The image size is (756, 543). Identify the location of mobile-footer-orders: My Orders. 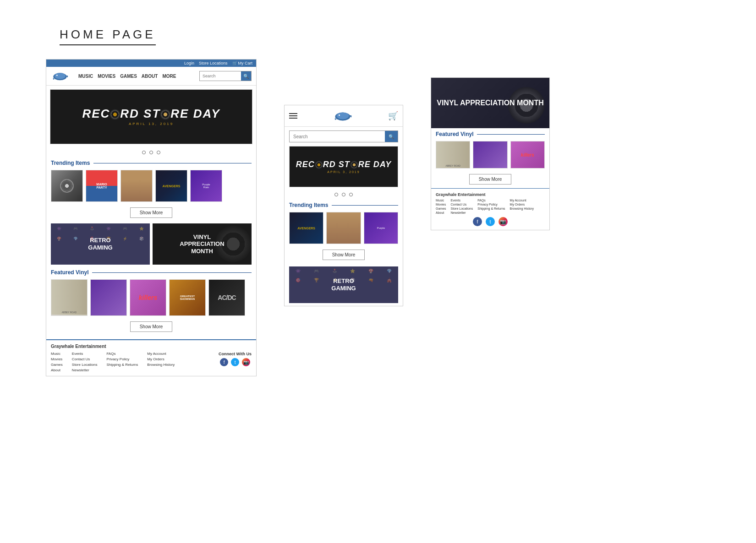
(522, 204).